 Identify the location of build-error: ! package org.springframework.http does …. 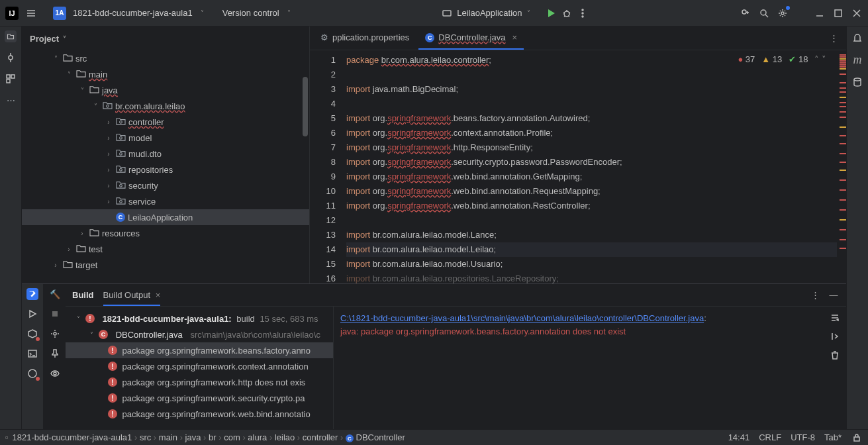
(199, 382).